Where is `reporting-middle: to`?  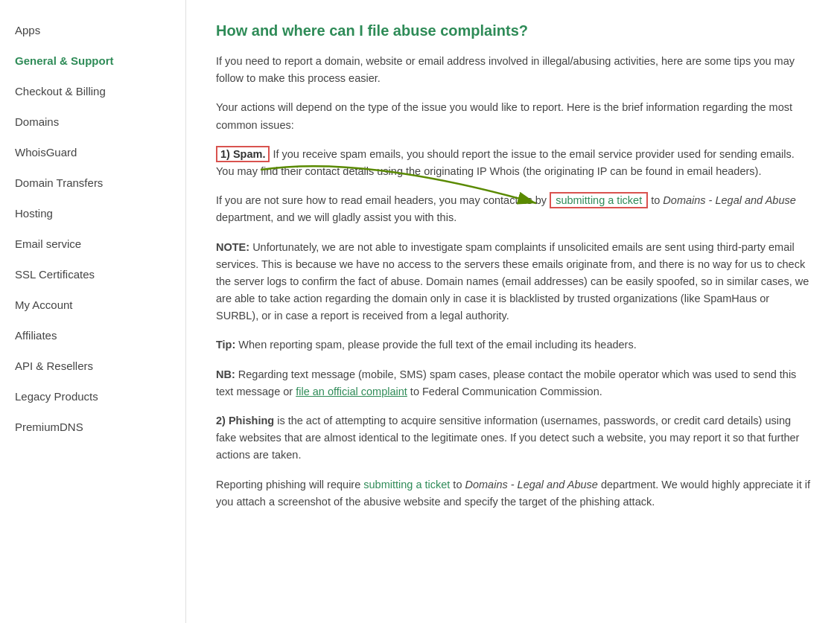 reporting-middle: to is located at coordinates (457, 485).